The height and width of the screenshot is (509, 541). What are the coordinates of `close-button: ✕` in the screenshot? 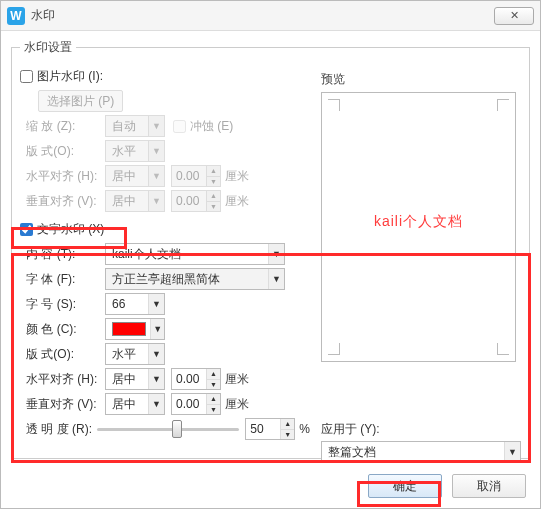 It's located at (514, 16).